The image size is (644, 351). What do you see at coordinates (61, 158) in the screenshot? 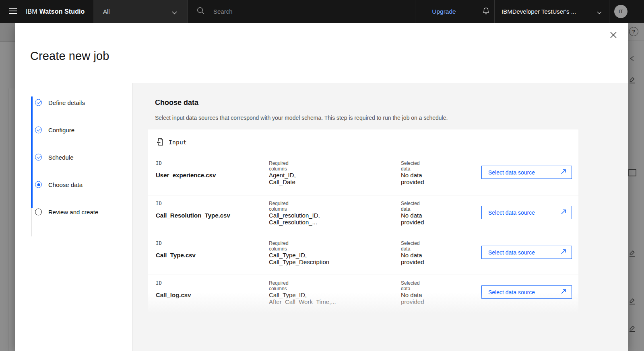
I see `step-label: Schedule` at bounding box center [61, 158].